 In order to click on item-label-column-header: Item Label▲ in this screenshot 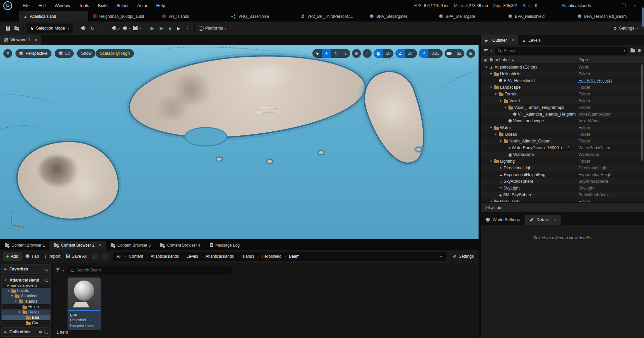, I will do `click(533, 60)`.